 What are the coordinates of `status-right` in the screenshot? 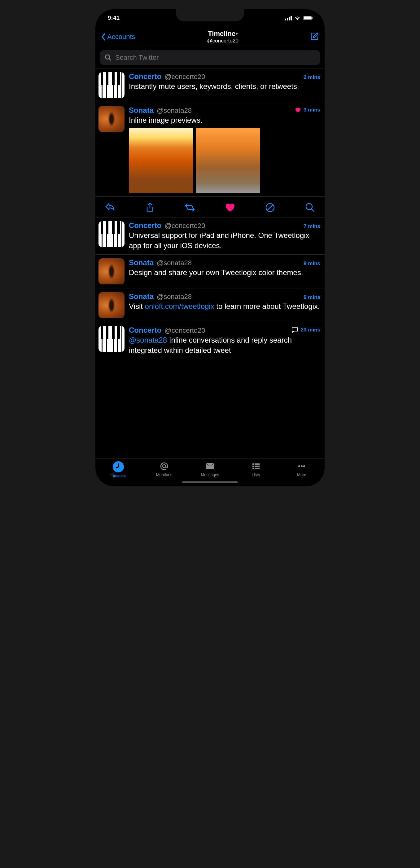 It's located at (298, 18).